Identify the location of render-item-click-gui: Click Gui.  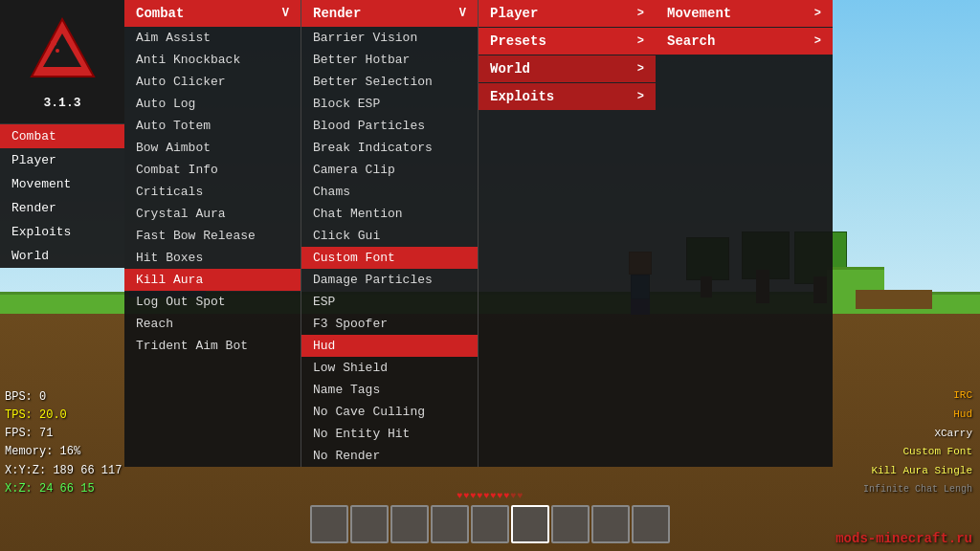
(390, 235).